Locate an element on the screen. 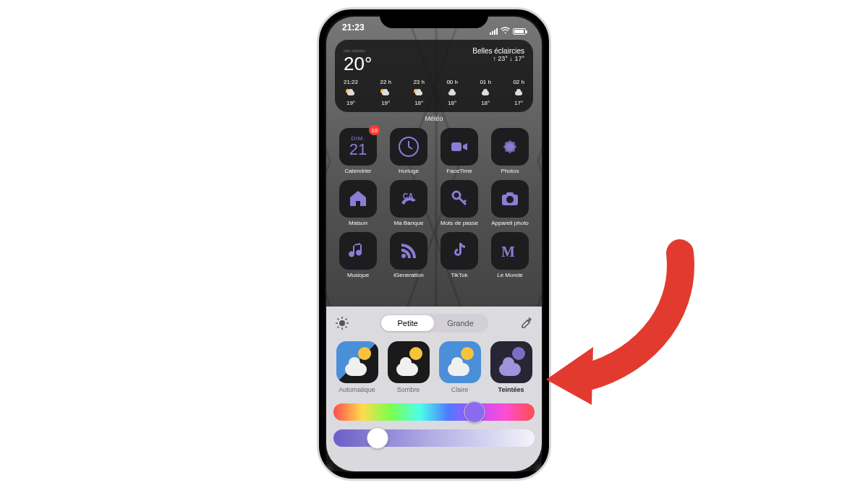  rss-icon is located at coordinates (409, 251).